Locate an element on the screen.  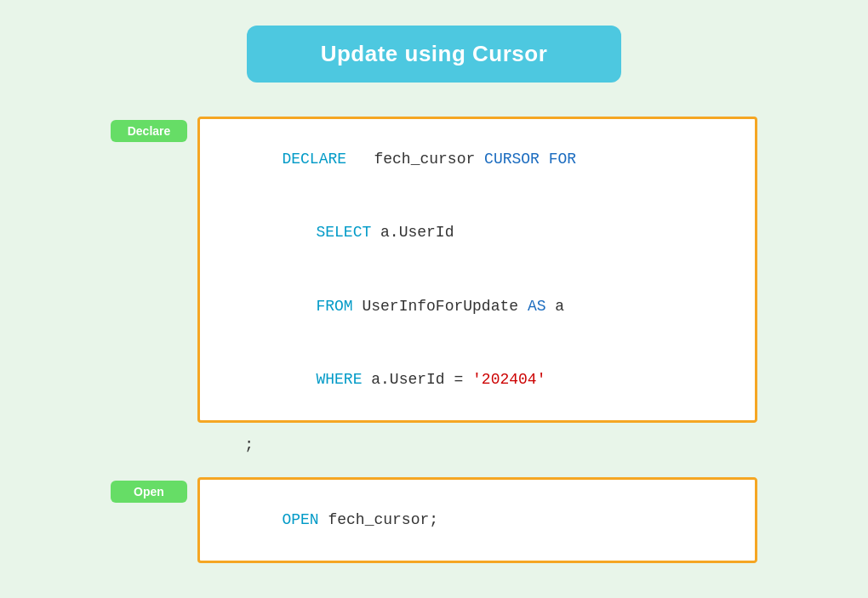
from-line: FROM UserInfoForUpdate AS a is located at coordinates (477, 306).